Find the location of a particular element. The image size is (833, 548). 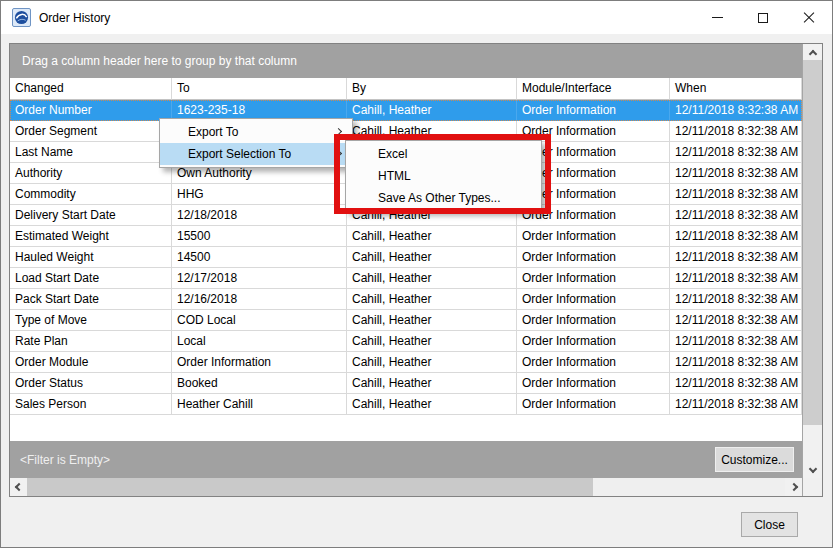

cell-to: Local is located at coordinates (260, 342).